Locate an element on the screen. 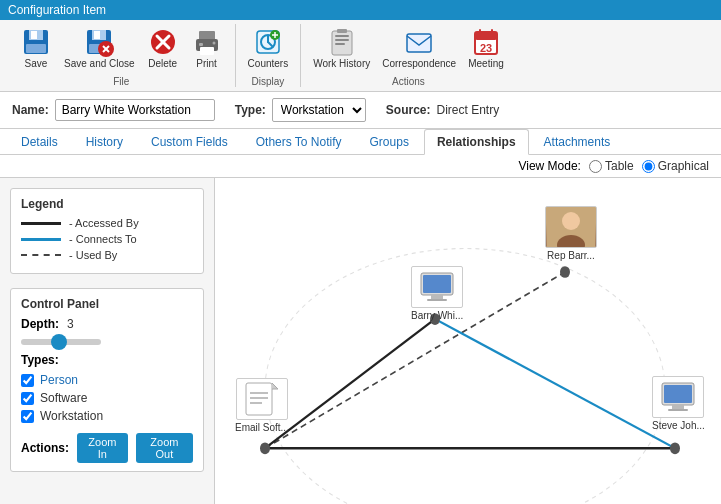  title-bar: Configuration Item is located at coordinates (360, 10).